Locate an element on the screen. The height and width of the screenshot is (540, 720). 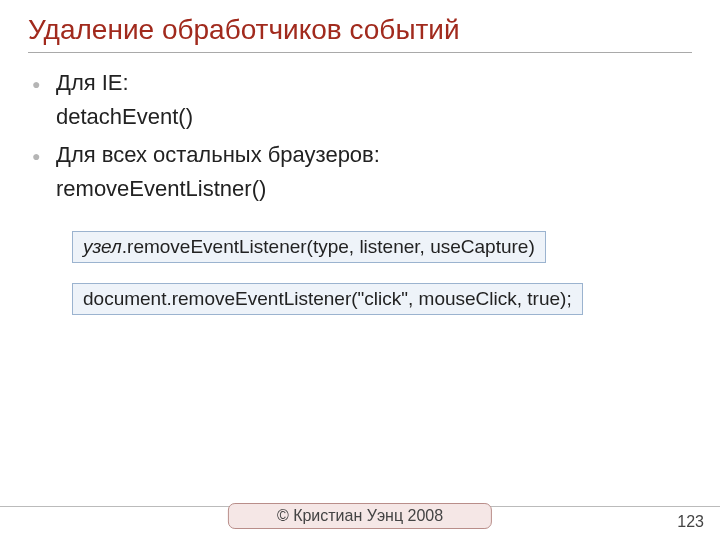
slide-title: Удаление обработчиков событий is located at coordinates (360, 34).